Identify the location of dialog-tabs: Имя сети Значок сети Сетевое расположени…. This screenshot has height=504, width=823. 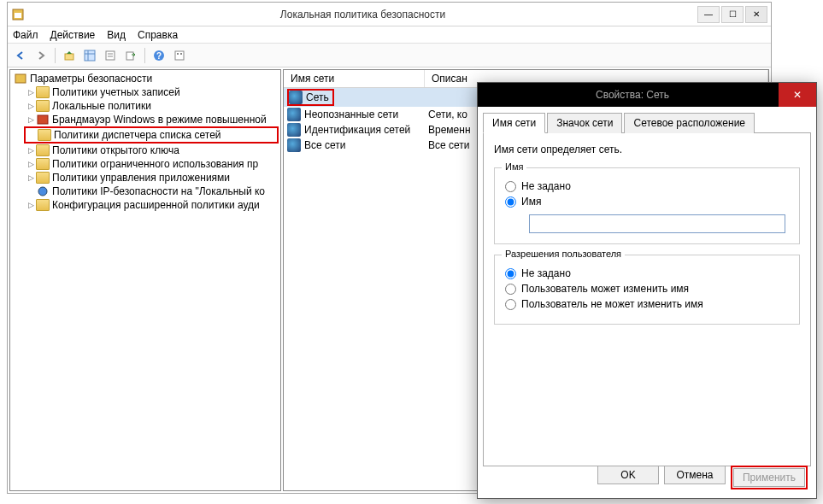
(647, 123).